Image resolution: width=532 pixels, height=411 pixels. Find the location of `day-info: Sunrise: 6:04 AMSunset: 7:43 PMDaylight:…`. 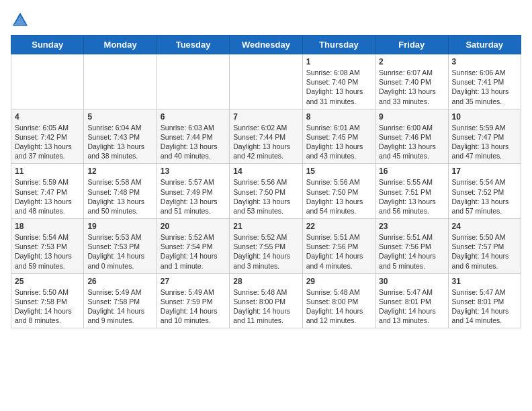

day-info: Sunrise: 6:04 AMSunset: 7:43 PMDaylight:… is located at coordinates (120, 142).